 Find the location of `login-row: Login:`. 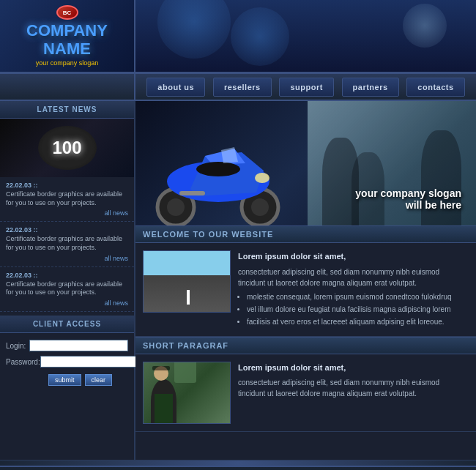

login-row: Login: is located at coordinates (67, 346).